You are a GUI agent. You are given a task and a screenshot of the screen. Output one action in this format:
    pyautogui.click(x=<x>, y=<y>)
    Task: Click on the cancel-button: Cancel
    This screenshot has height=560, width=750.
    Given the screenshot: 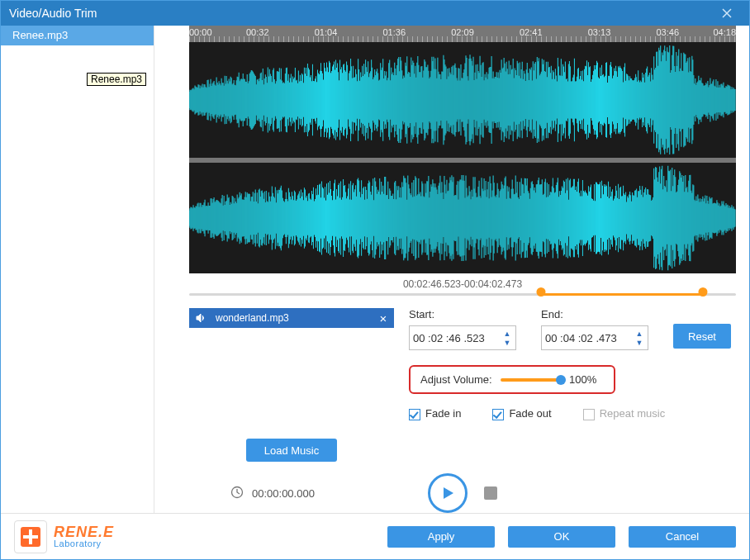 What is the action you would take?
    pyautogui.click(x=682, y=537)
    